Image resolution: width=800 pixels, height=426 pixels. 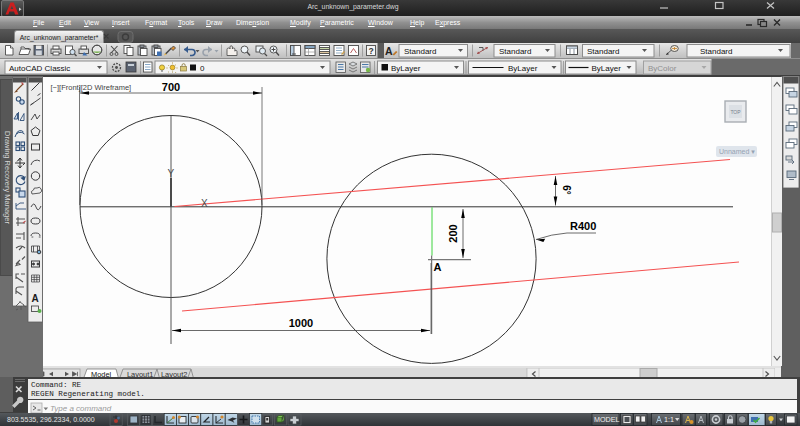 I want to click on svg-text: AutoCAD Classic, so click(x=40, y=68).